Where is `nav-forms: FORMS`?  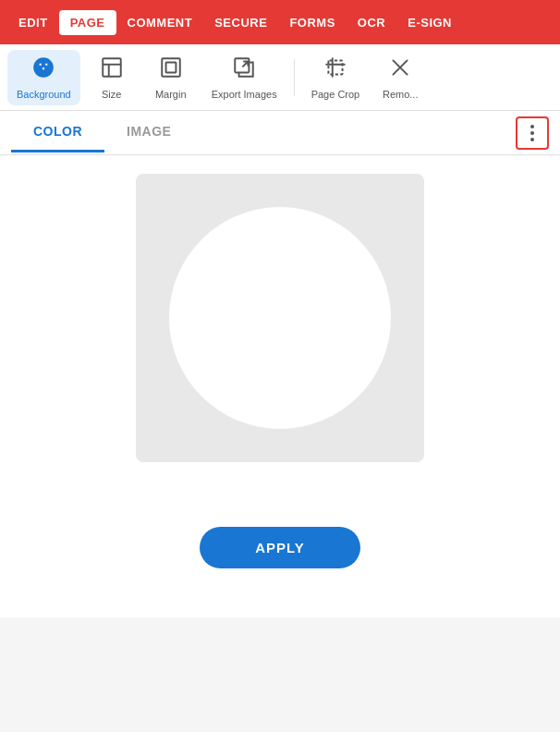
nav-forms: FORMS is located at coordinates (312, 22).